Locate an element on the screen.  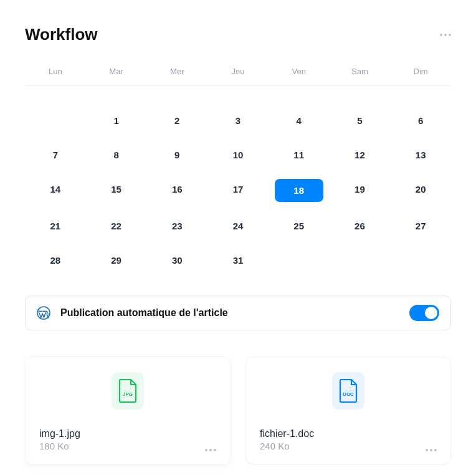
calendar-day: 9 is located at coordinates (177, 155).